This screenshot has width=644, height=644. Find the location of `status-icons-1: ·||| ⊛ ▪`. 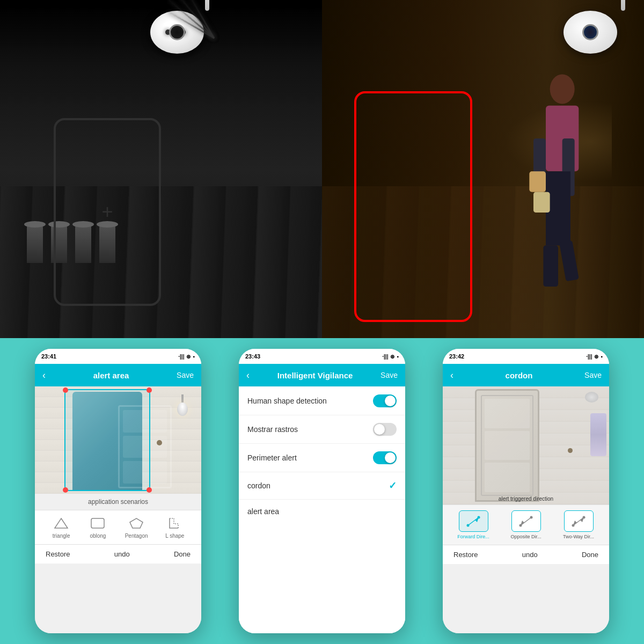

status-icons-1: ·||| ⊛ ▪ is located at coordinates (187, 356).